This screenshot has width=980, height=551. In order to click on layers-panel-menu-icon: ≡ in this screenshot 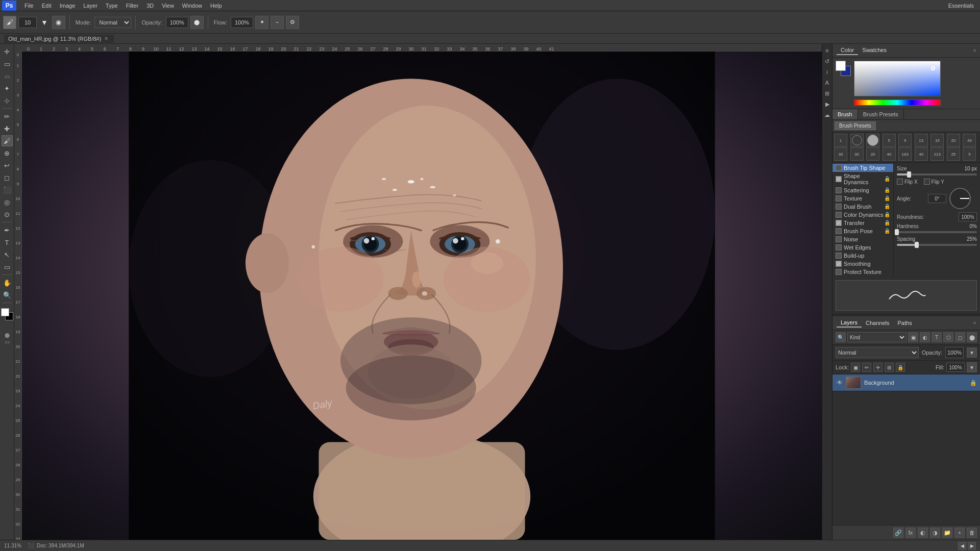, I will do `click(975, 323)`.